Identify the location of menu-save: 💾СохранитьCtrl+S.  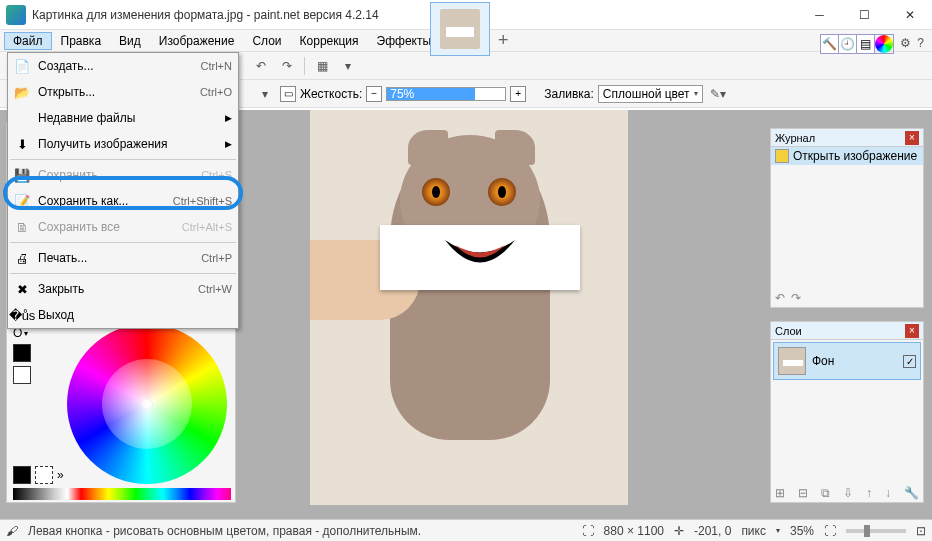
(123, 175).